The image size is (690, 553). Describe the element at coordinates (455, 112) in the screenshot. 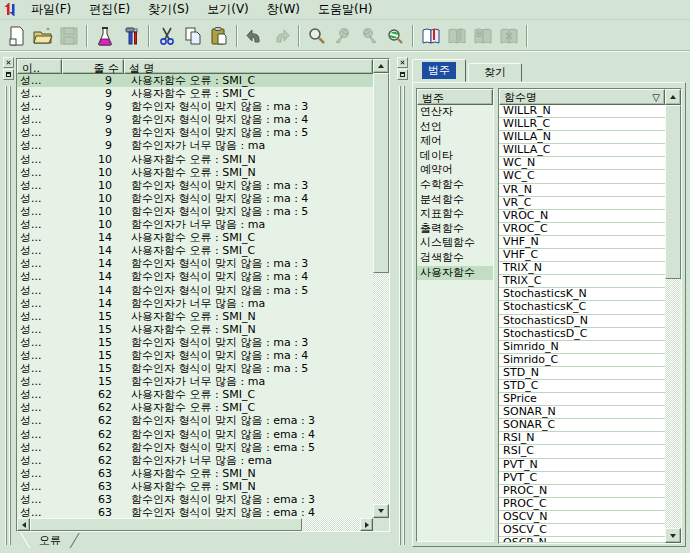

I see `list-item-category: 연산자` at that location.